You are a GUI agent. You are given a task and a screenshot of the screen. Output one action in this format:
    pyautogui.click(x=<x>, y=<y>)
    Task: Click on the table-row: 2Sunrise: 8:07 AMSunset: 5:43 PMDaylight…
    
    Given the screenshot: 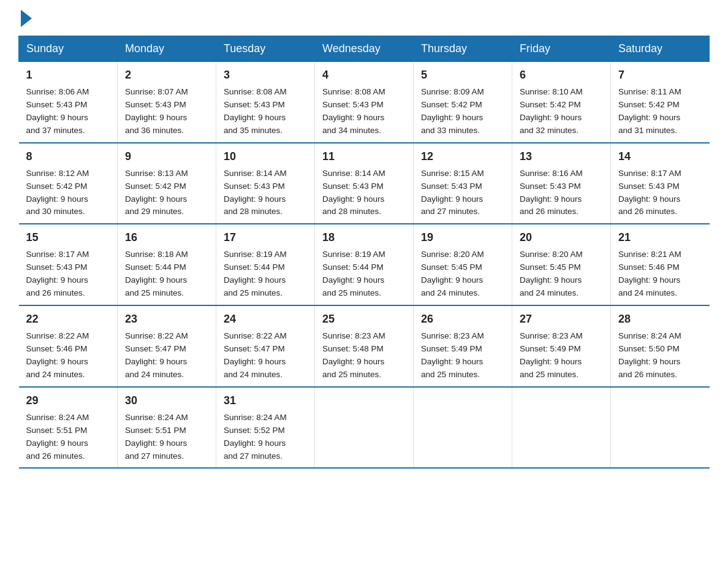 What is the action you would take?
    pyautogui.click(x=167, y=102)
    